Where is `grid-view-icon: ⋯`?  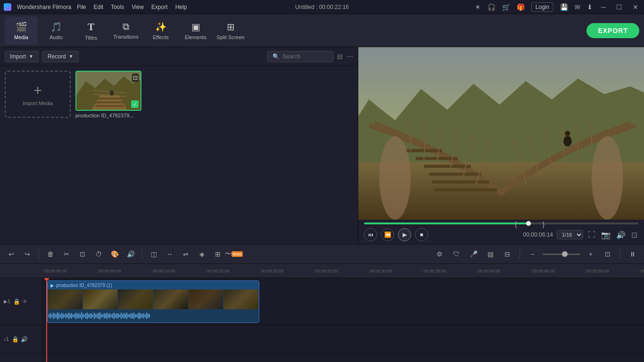 grid-view-icon: ⋯ is located at coordinates (350, 57).